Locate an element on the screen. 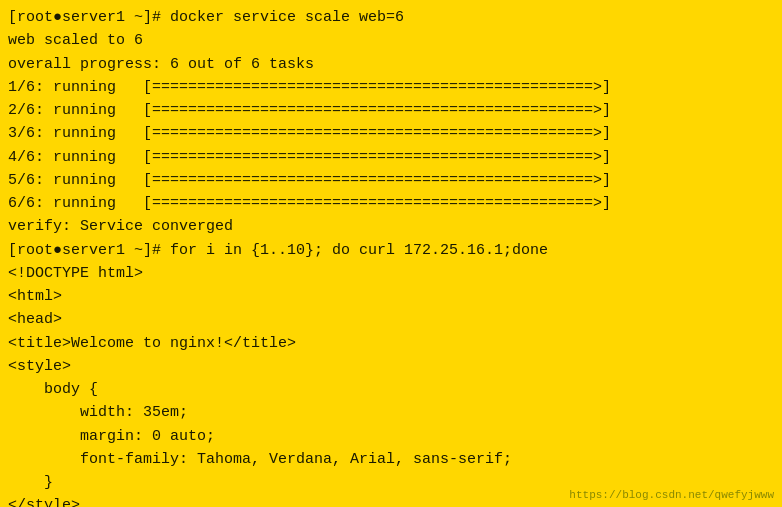 This screenshot has height=507, width=782. terminal-line: body { is located at coordinates (391, 390).